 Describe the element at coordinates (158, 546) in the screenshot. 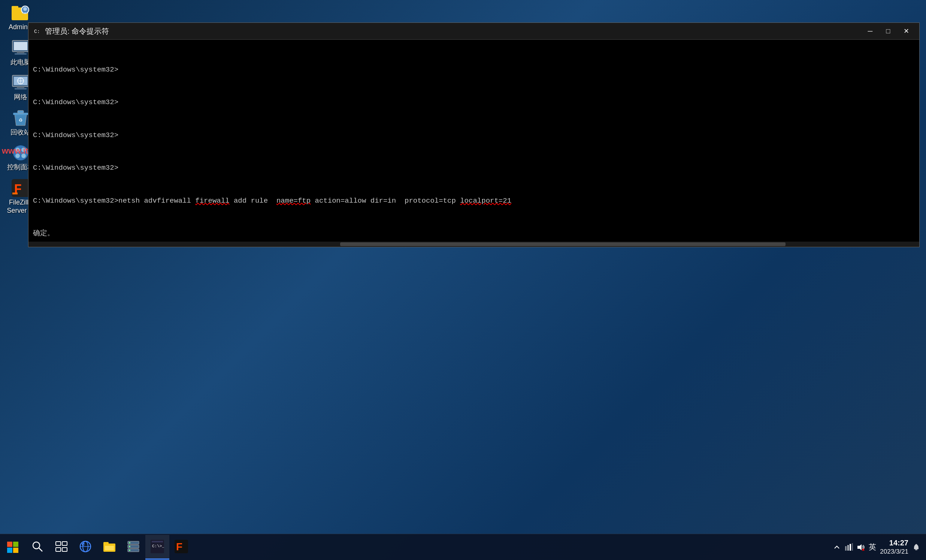

I see `svg-text: C:\>_` at that location.